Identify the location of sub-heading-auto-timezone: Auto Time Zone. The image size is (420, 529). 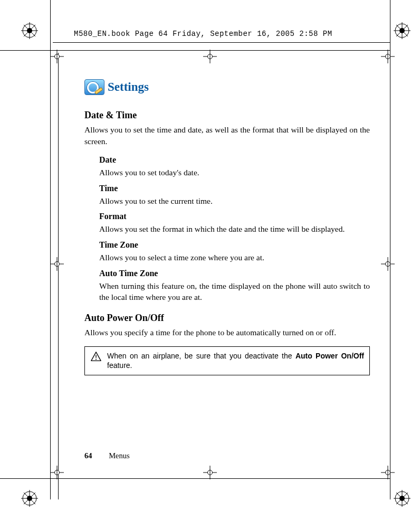
(234, 273).